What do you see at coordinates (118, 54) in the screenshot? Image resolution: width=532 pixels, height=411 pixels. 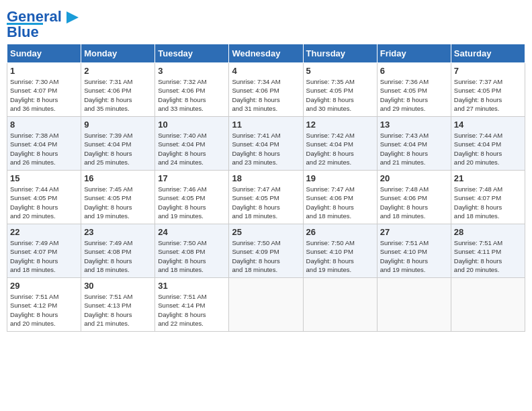 I see `dow-header-monday: Monday` at bounding box center [118, 54].